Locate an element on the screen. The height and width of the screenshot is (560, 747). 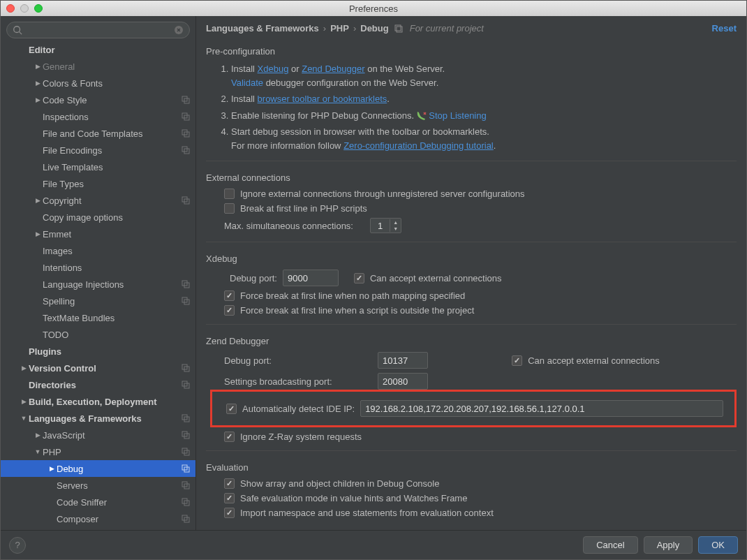
tree-item-debug: ▶Debug is located at coordinates (98, 469).